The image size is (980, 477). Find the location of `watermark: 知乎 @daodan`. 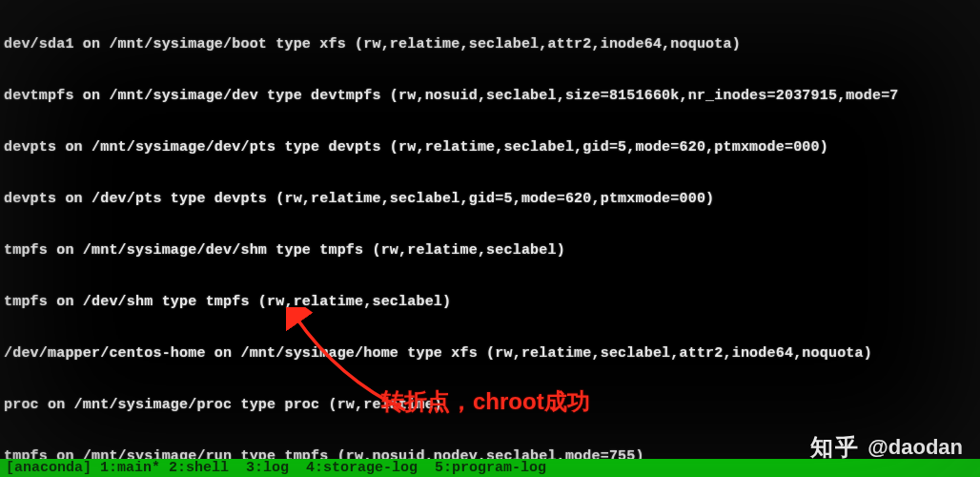

watermark: 知乎 @daodan is located at coordinates (887, 447).